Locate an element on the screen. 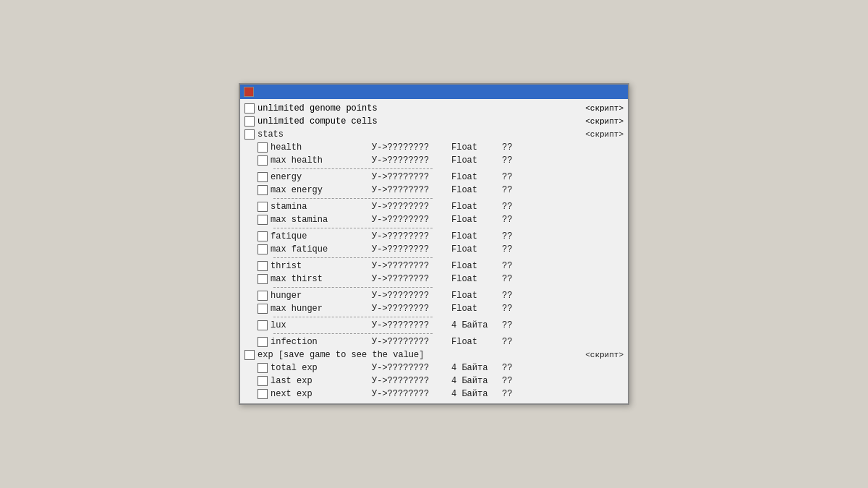 Image resolution: width=868 pixels, height=488 pixels. stat-label: max fatique is located at coordinates (321, 249).